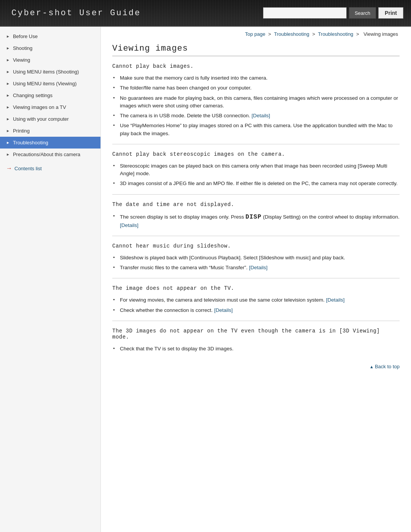 The image size is (411, 532). What do you see at coordinates (256, 184) in the screenshot?
I see `list-item: 3D images consist of a JPEG file and an …` at bounding box center [256, 184].